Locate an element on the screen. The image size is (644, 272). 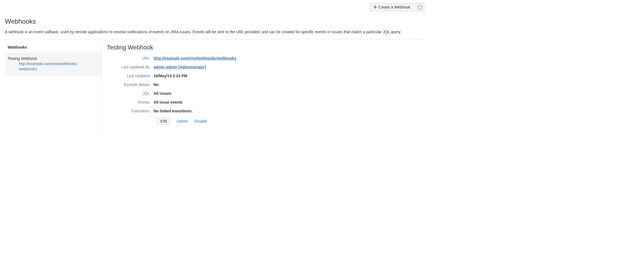
webhook-item-url-line2: /webhook1 is located at coordinates (28, 69).